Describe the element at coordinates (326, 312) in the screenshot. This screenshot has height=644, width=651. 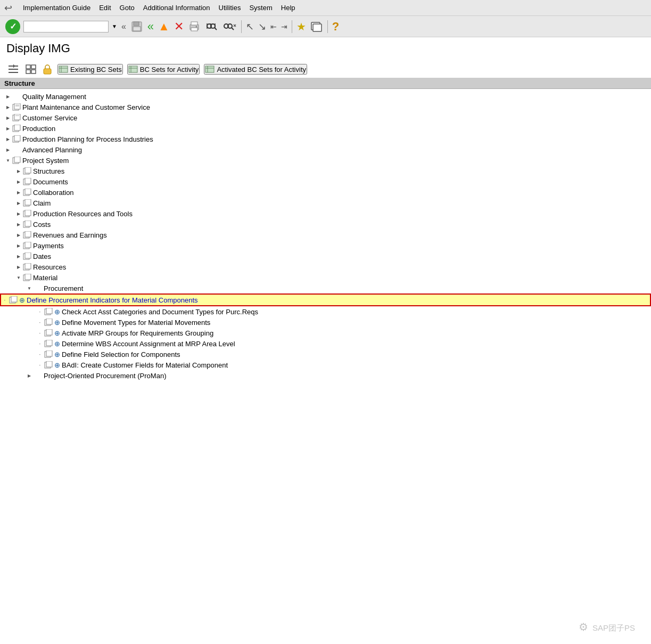
I see `tree-item-check-acct: · ⊕ Check Acct Asst Categories and Docum…` at that location.